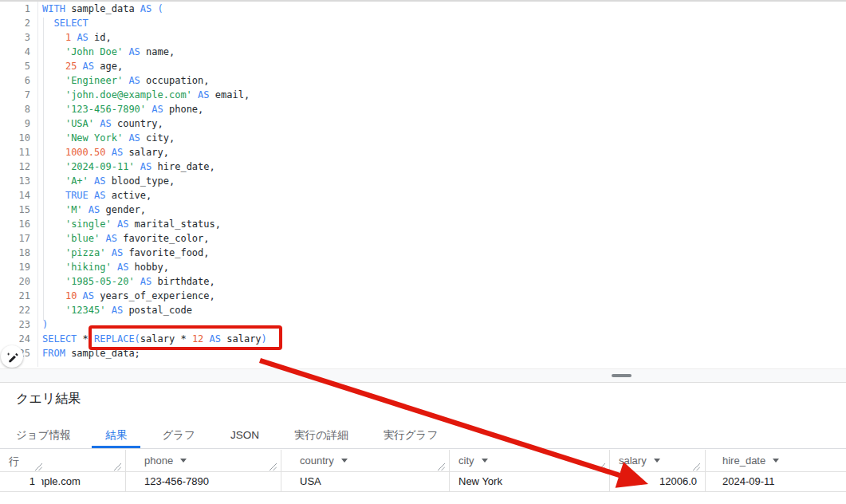  I want to click on code-line: 17 'blue' AS favorite_color,, so click(423, 240).